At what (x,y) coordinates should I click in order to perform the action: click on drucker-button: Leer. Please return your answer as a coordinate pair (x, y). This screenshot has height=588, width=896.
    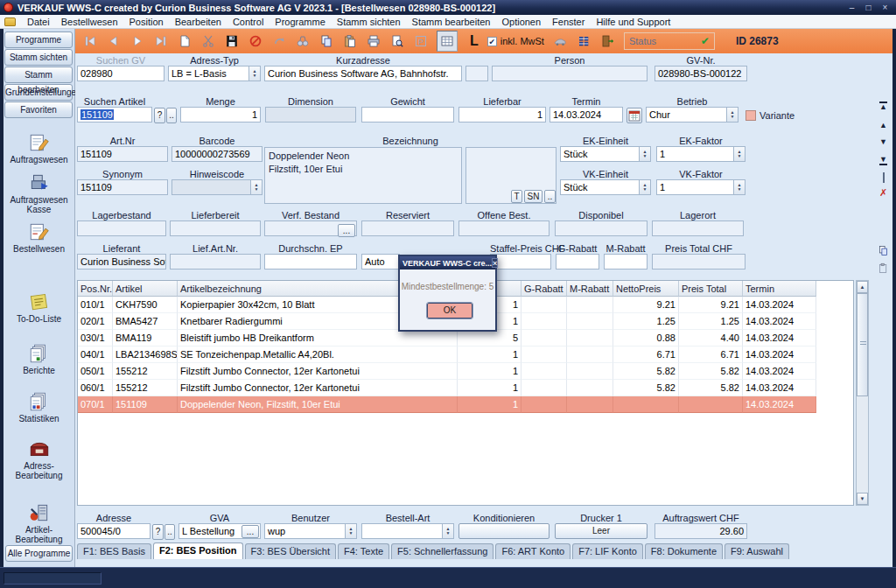
    Looking at the image, I should click on (601, 531).